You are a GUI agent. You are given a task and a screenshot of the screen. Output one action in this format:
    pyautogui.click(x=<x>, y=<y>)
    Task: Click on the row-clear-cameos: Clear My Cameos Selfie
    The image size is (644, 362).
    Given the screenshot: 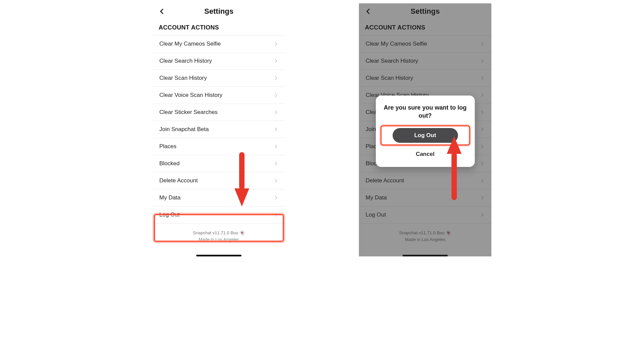 What is the action you would take?
    pyautogui.click(x=219, y=44)
    